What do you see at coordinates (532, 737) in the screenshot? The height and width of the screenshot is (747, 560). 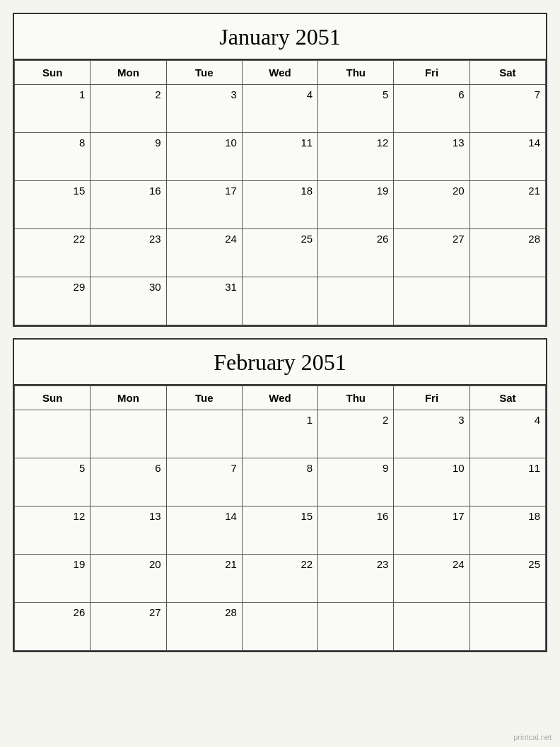 I see `watermark: printcal.net` at bounding box center [532, 737].